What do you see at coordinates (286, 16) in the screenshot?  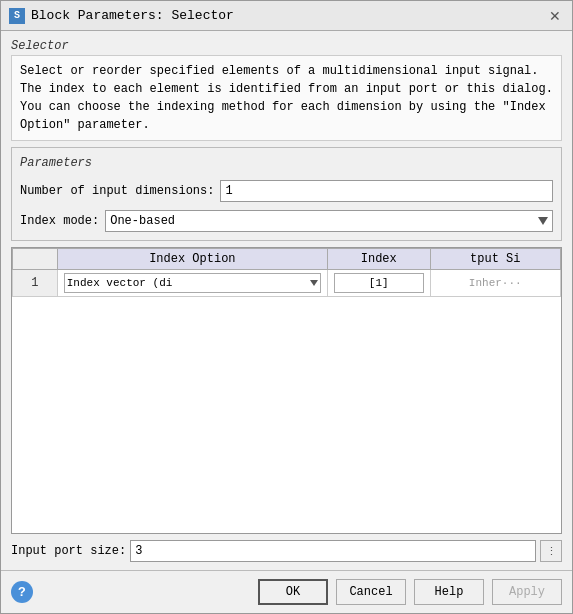 I see `window-title: Block Parameters: Selector` at bounding box center [286, 16].